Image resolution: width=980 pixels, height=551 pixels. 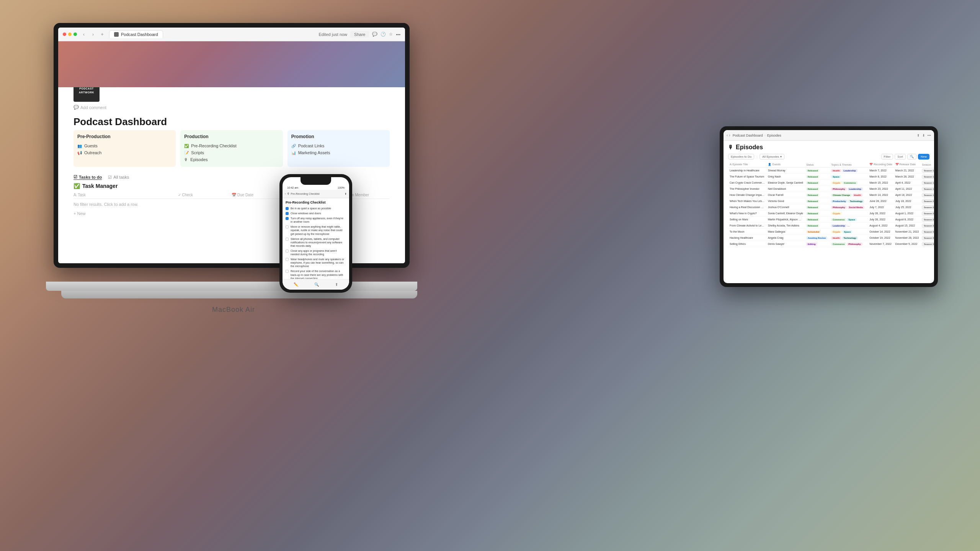 I want to click on kanban-col-pre-production: Pre-Production 👥 Guests 📢 Outreach, so click(x=125, y=148).